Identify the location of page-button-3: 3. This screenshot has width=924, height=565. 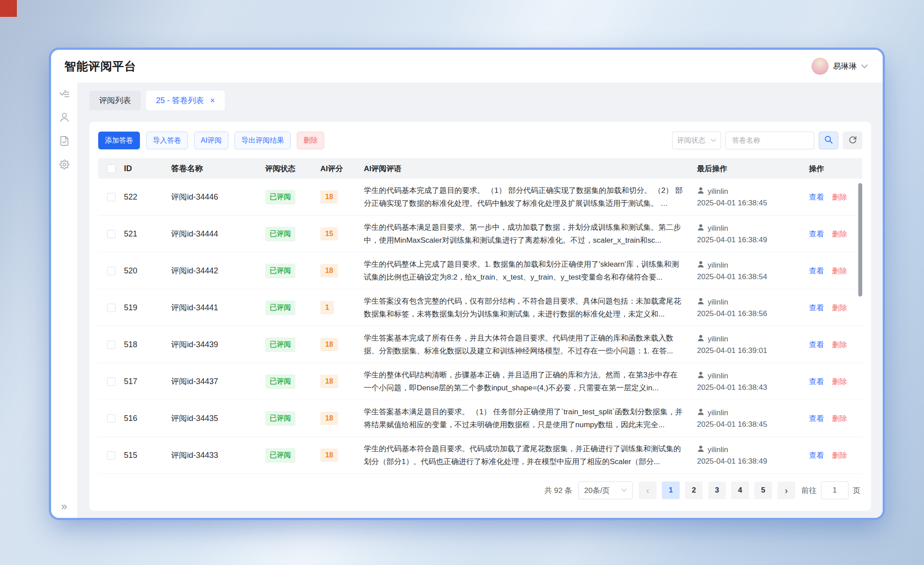
(717, 490).